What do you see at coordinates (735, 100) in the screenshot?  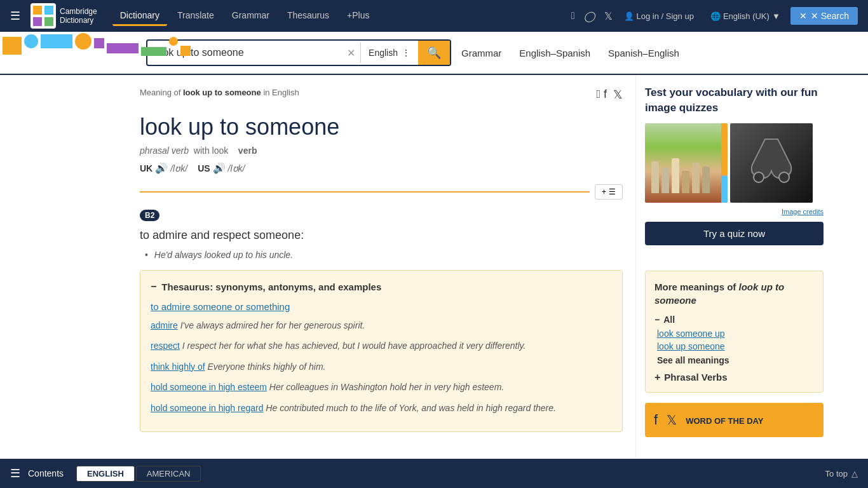 I see `quiz-title: Test your vocabulary with our fun image …` at bounding box center [735, 100].